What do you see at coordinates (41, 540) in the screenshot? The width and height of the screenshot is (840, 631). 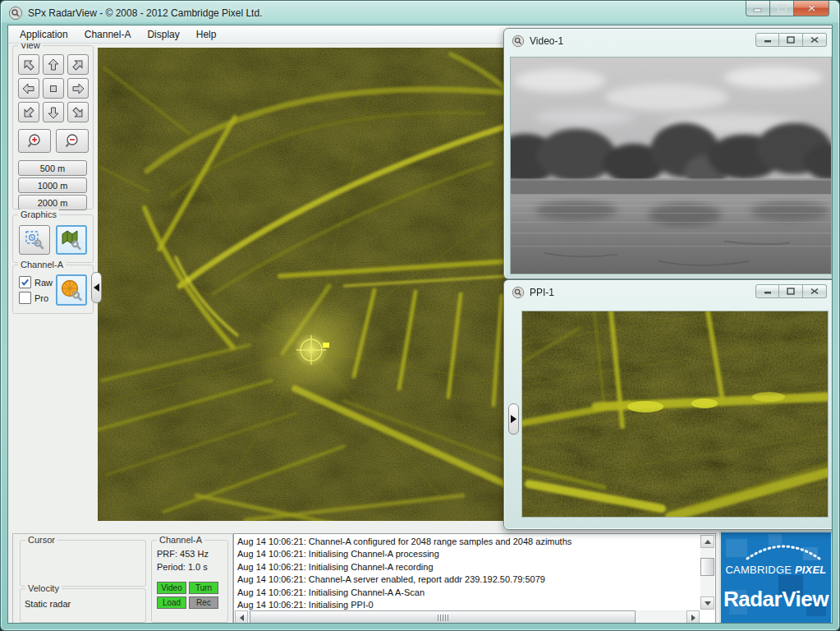 I see `cursor-group-label: Cursor` at bounding box center [41, 540].